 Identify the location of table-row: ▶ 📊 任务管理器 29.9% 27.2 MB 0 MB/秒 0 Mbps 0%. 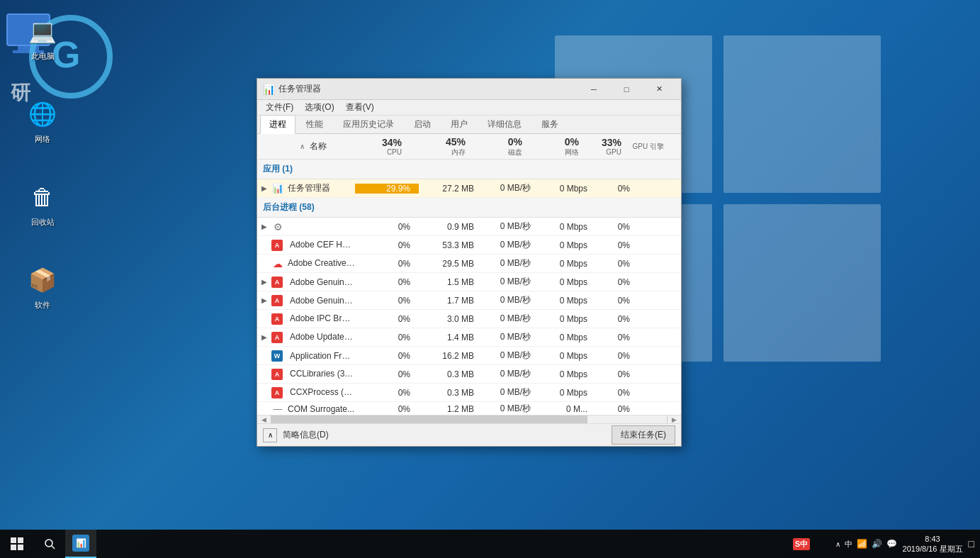
(469, 189).